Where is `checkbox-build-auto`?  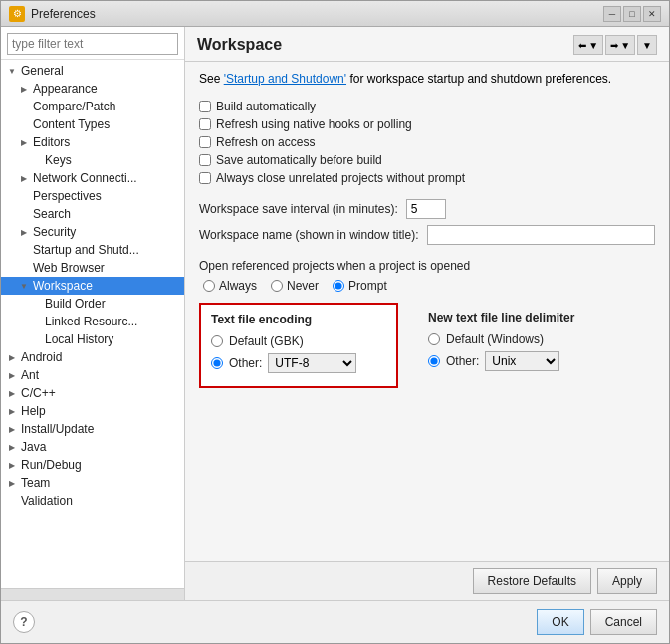 checkbox-build-auto is located at coordinates (205, 107).